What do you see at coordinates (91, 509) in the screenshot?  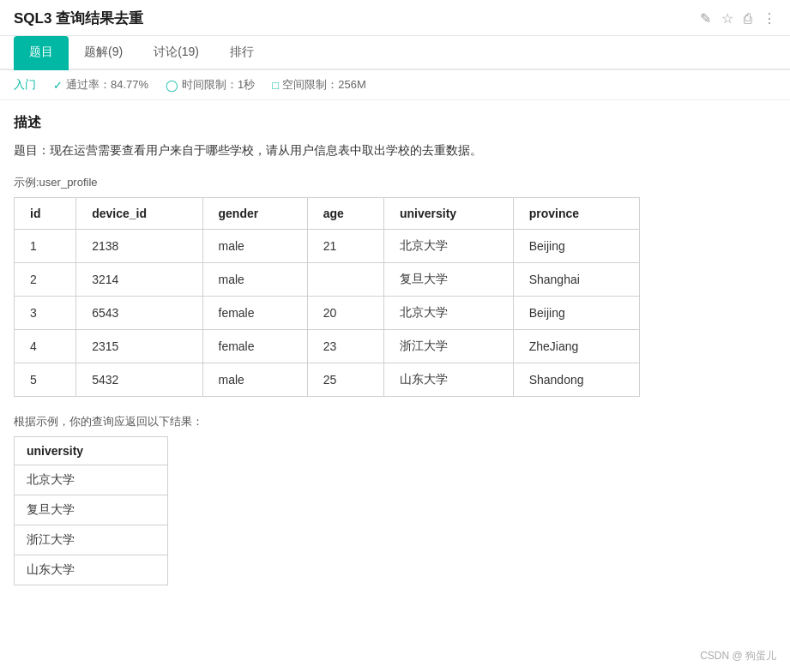 I see `result-table-row: 复旦大学` at bounding box center [91, 509].